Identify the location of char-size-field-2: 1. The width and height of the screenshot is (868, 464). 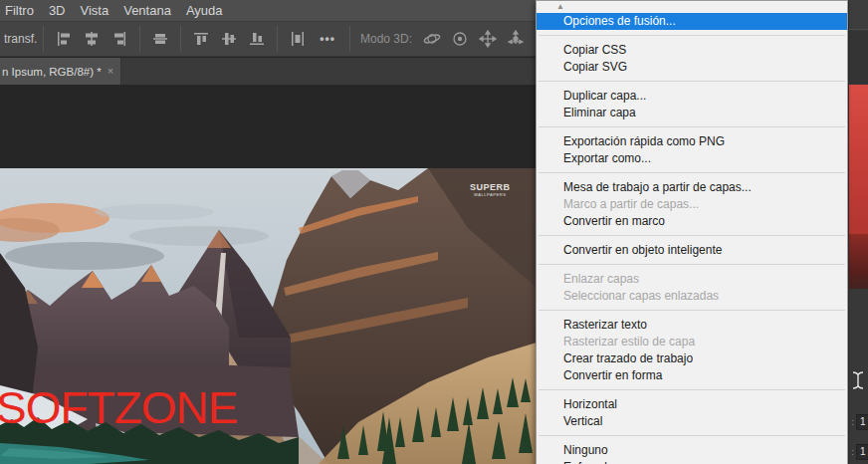
(862, 452).